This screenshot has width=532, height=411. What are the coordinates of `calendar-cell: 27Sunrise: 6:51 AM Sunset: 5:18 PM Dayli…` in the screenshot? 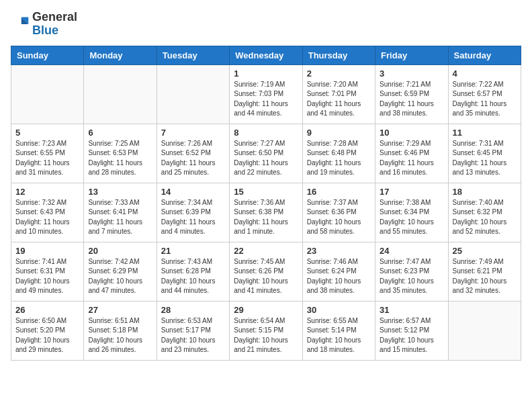 It's located at (120, 330).